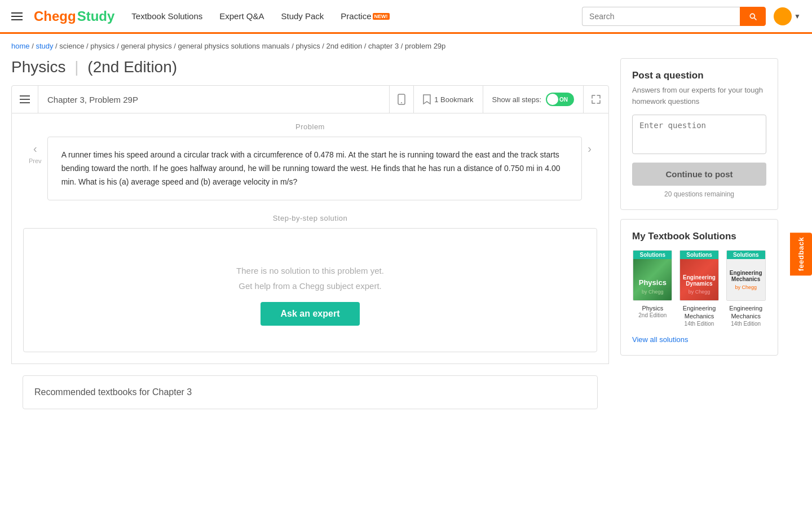 The width and height of the screenshot is (812, 508). What do you see at coordinates (699, 76) in the screenshot?
I see `post-question-title: Post a question` at bounding box center [699, 76].